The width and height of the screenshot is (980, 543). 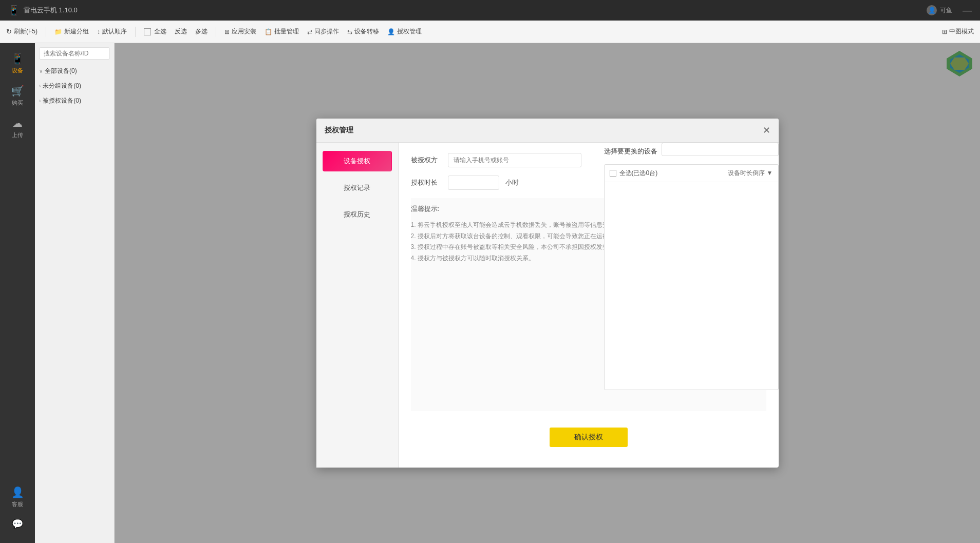 What do you see at coordinates (17, 293) in the screenshot?
I see `sidebar: 📱 设备 🛒 购买 ☁ 上传 👤 客服 💬` at bounding box center [17, 293].